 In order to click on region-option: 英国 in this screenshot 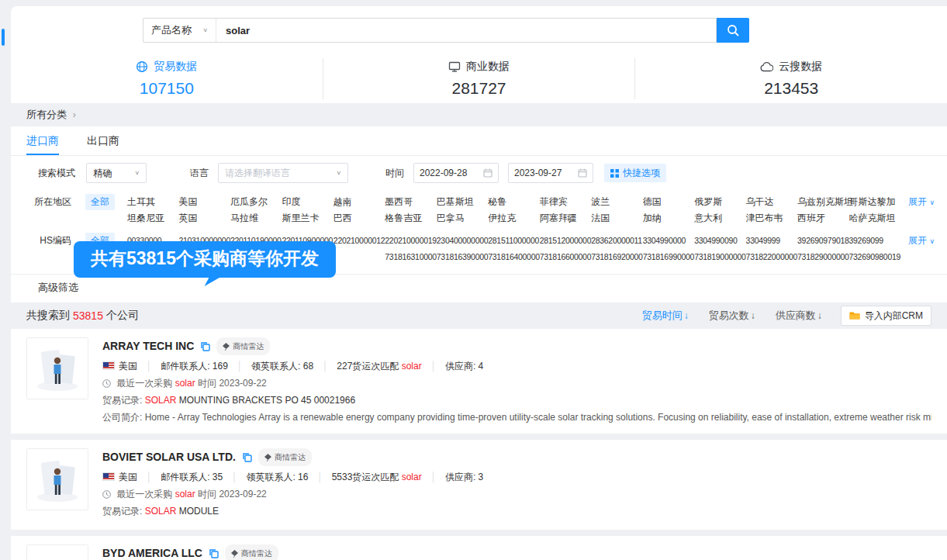, I will do `click(204, 219)`.